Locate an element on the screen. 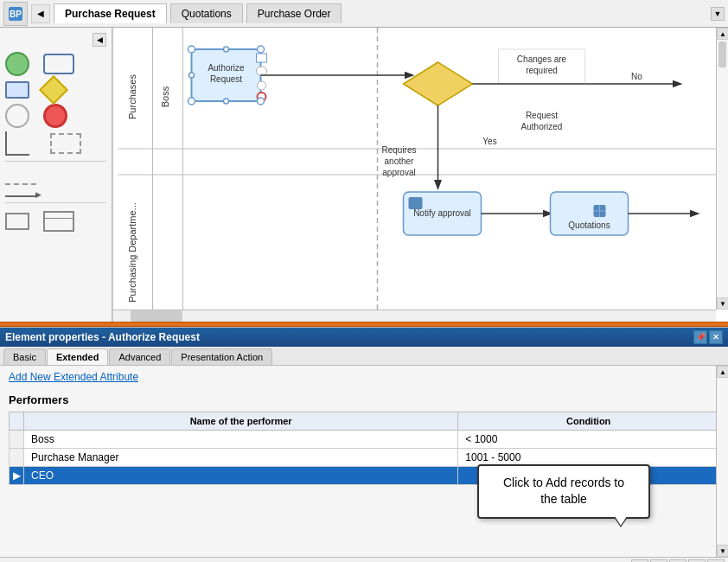  add-table-button is located at coordinates (640, 561).